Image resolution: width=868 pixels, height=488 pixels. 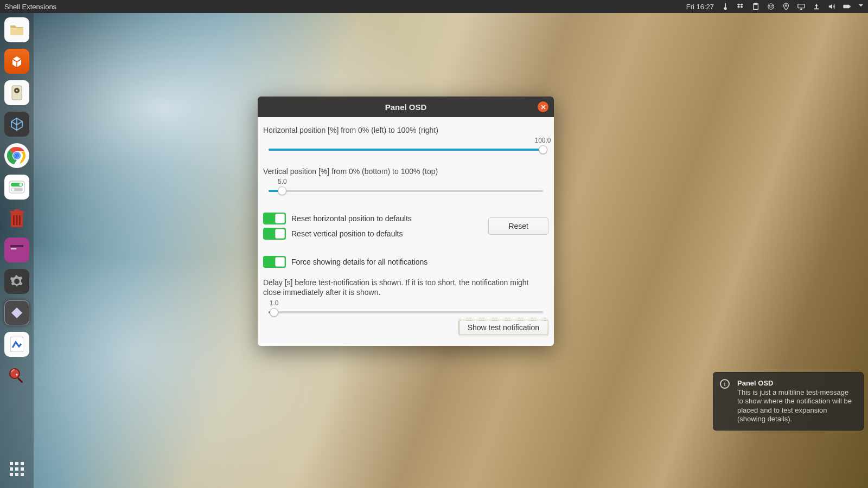 I want to click on delay-value: 1.0, so click(x=275, y=303).